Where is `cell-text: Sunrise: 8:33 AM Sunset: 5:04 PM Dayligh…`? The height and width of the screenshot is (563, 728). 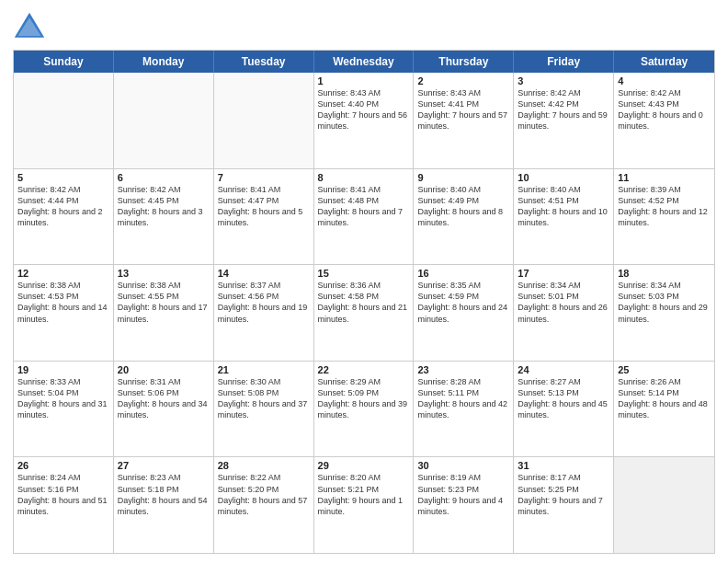 cell-text: Sunrise: 8:33 AM Sunset: 5:04 PM Dayligh… is located at coordinates (63, 399).